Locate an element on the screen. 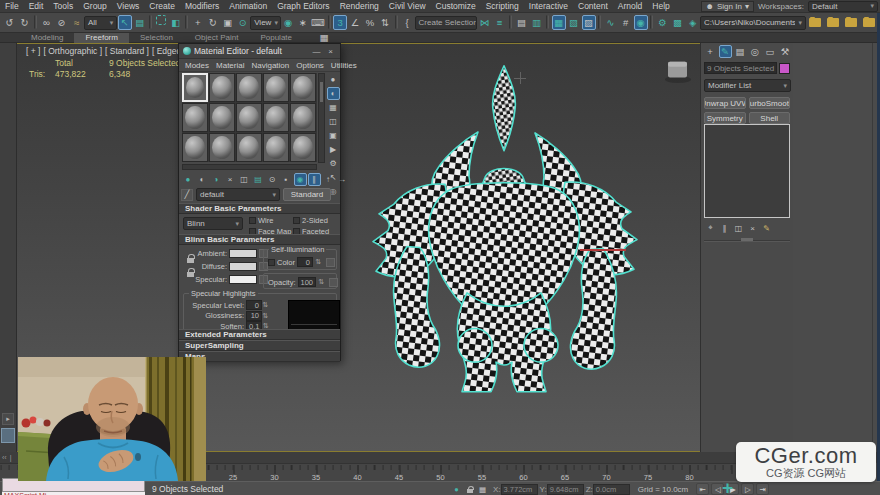  sign-in-button: ☻ Sign In ▾ is located at coordinates (728, 6).